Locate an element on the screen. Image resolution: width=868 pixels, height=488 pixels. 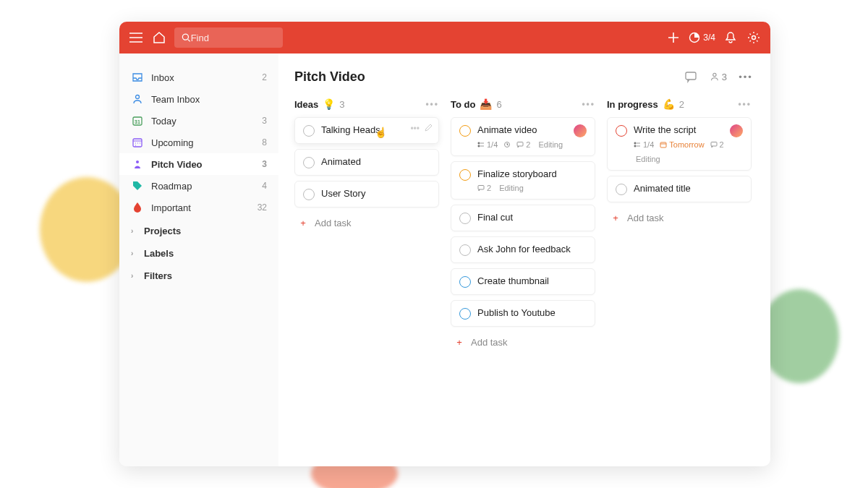
task-card: Finalize storyboard 2Editing is located at coordinates (523, 181).